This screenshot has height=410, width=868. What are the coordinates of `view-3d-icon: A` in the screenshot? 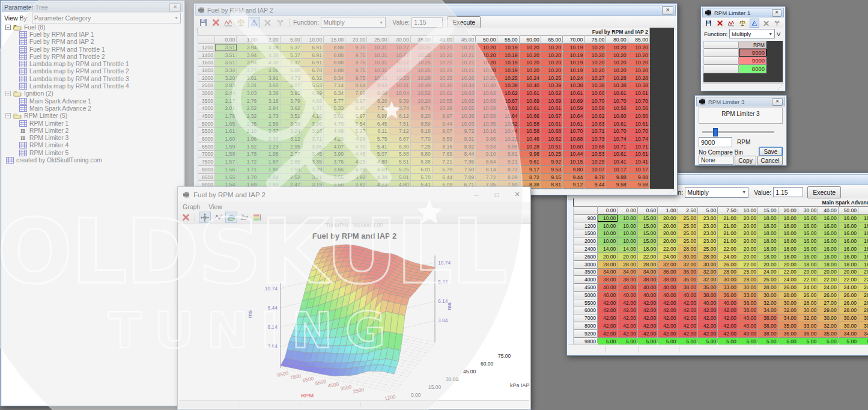 It's located at (754, 23).